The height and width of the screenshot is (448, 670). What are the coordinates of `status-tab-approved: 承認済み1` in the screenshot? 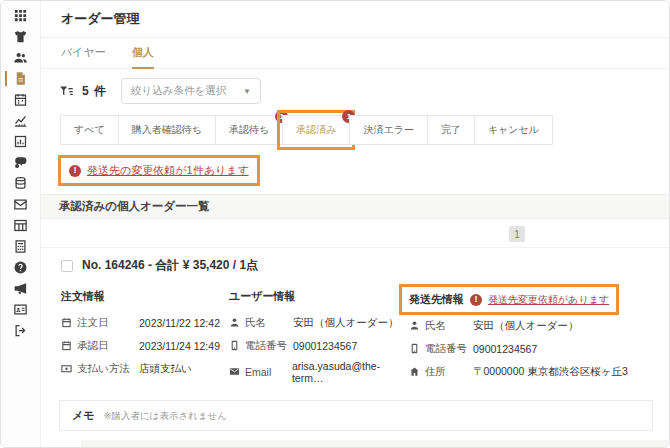 It's located at (316, 130).